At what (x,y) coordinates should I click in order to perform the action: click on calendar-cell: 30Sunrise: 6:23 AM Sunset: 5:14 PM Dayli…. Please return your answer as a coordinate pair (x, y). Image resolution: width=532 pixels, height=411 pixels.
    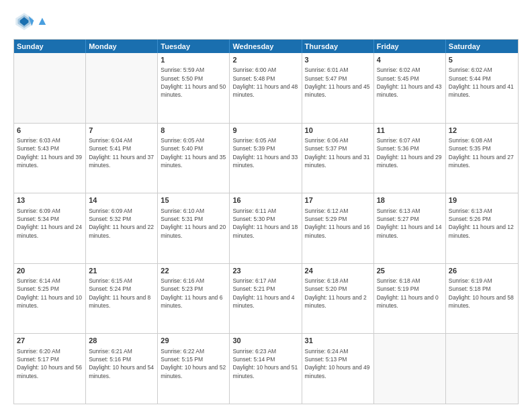
    Looking at the image, I should click on (266, 369).